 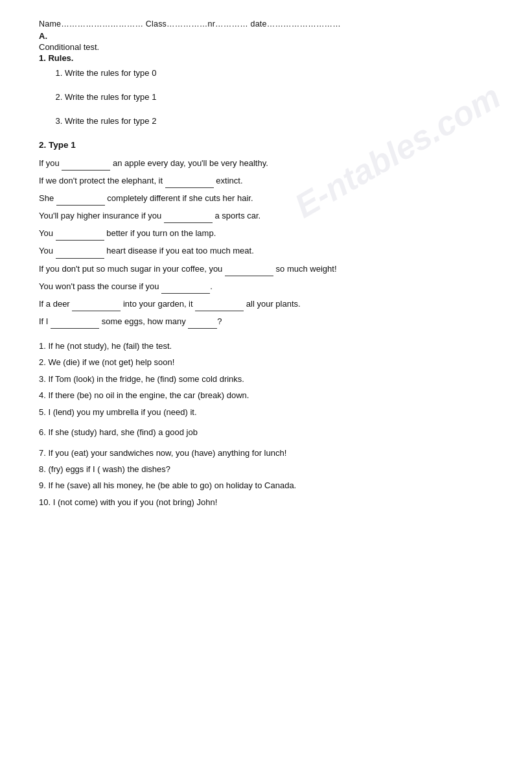 What do you see at coordinates (266, 216) in the screenshot?
I see `fill-sentence-4: You'll pay higher insurance if you a spo…` at bounding box center [266, 216].